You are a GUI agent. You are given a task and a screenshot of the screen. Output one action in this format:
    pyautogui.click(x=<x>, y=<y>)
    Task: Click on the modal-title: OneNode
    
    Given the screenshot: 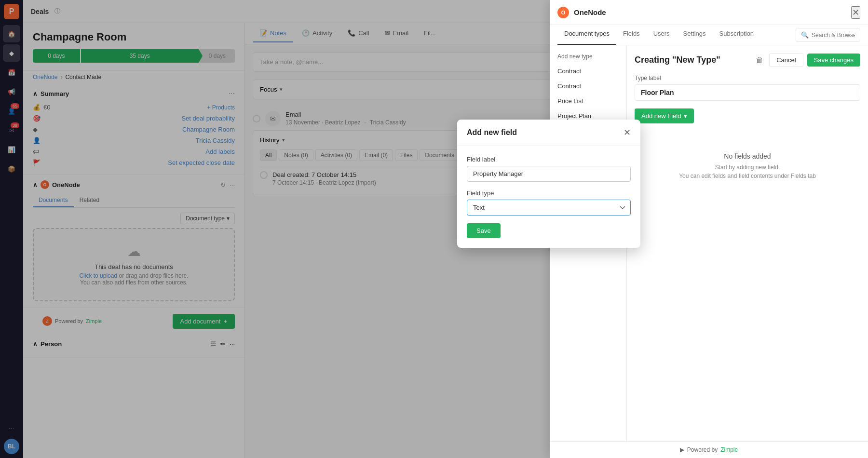 What is the action you would take?
    pyautogui.click(x=590, y=13)
    